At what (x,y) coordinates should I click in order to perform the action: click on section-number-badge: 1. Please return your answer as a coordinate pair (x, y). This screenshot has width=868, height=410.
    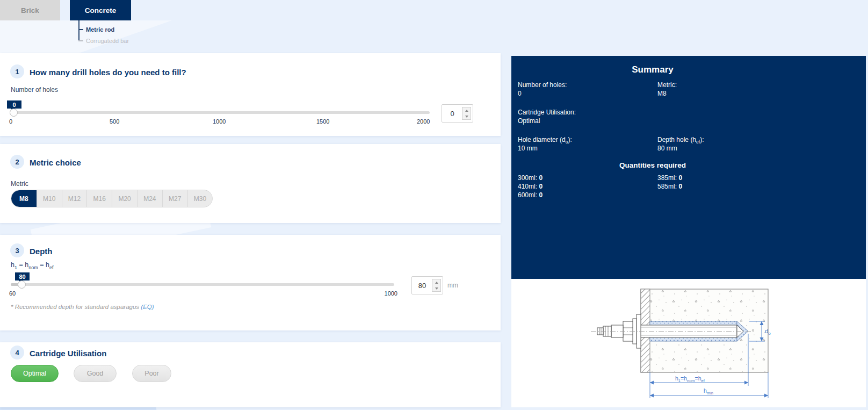
    Looking at the image, I should click on (17, 71).